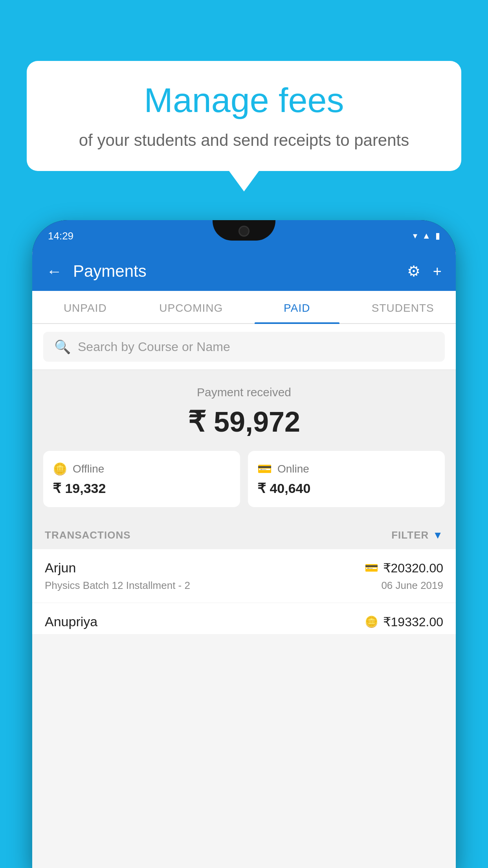 This screenshot has height=868, width=488. What do you see at coordinates (141, 488) in the screenshot?
I see `offline-amount: ₹ 19,332` at bounding box center [141, 488].